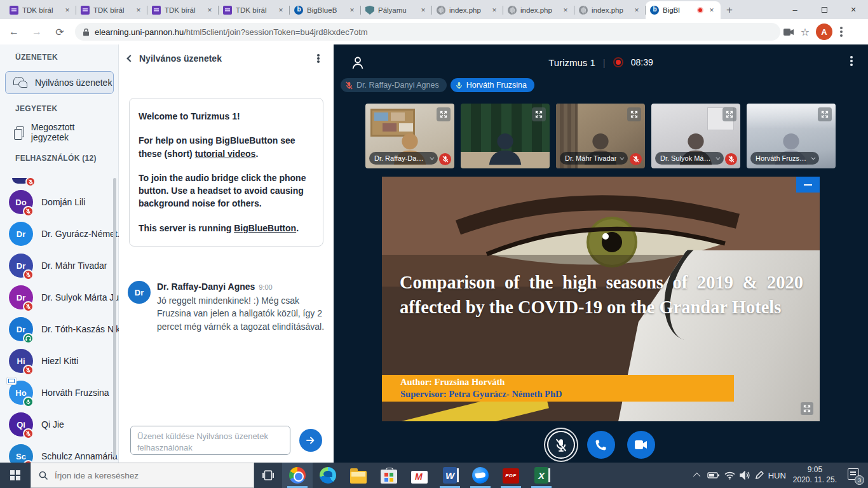 The width and height of the screenshot is (868, 488). I want to click on task-view-button, so click(268, 475).